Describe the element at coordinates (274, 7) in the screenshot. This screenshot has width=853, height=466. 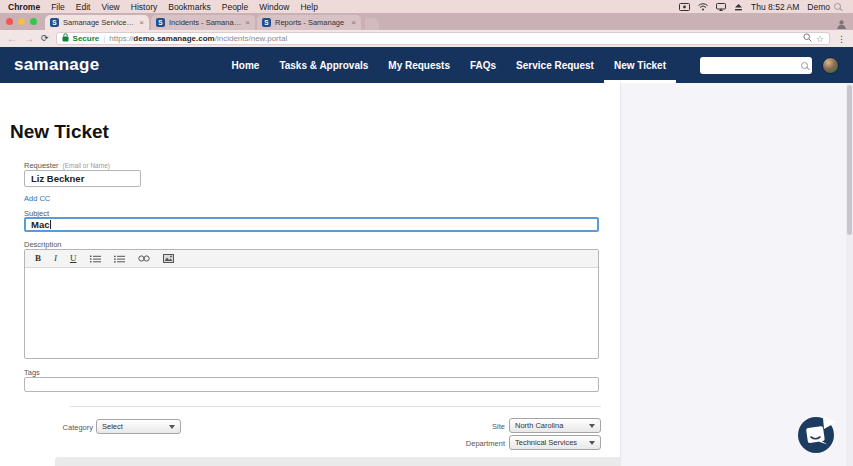
I see `menu-window: Window` at that location.